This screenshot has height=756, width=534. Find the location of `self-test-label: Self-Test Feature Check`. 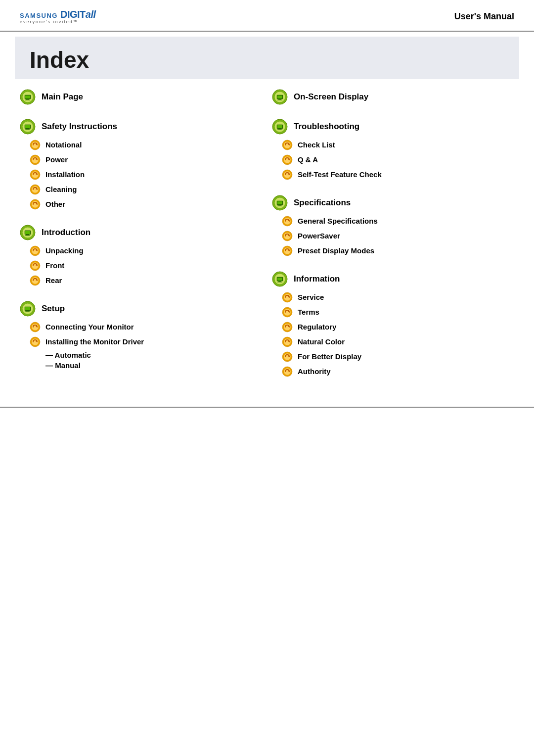

self-test-label: Self-Test Feature Check is located at coordinates (340, 174).